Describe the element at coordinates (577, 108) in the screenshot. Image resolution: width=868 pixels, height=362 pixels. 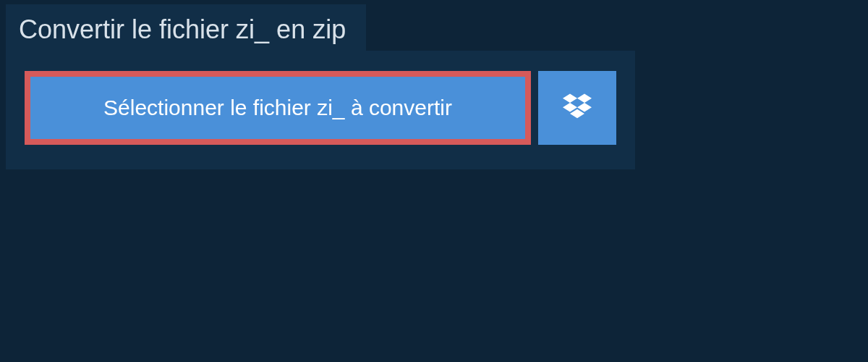
I see `dropbox-icon` at that location.